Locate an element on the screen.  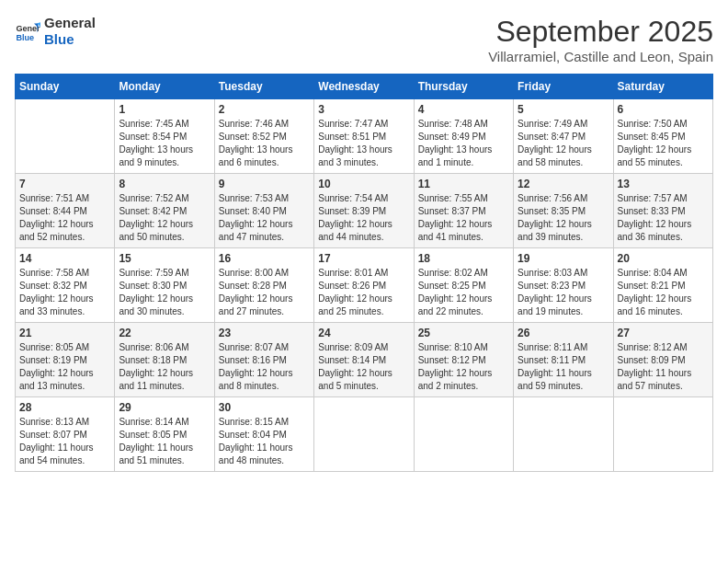
header-thursday: Thursday is located at coordinates (463, 86).